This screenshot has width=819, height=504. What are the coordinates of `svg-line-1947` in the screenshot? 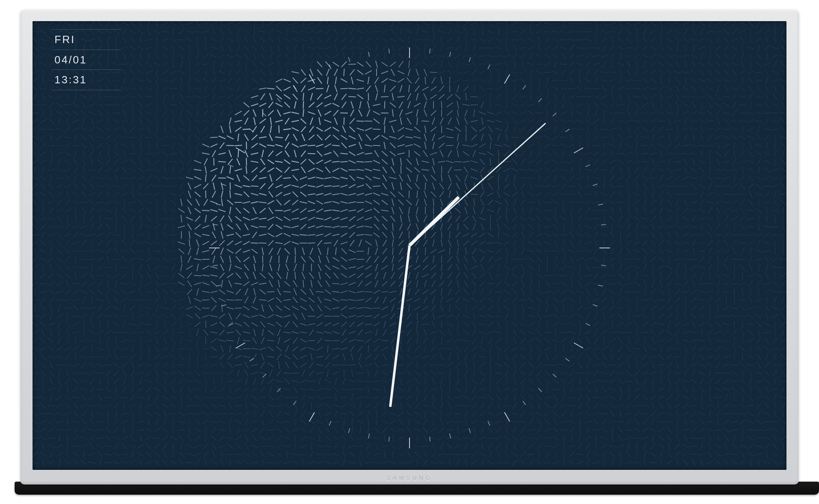 It's located at (743, 186).